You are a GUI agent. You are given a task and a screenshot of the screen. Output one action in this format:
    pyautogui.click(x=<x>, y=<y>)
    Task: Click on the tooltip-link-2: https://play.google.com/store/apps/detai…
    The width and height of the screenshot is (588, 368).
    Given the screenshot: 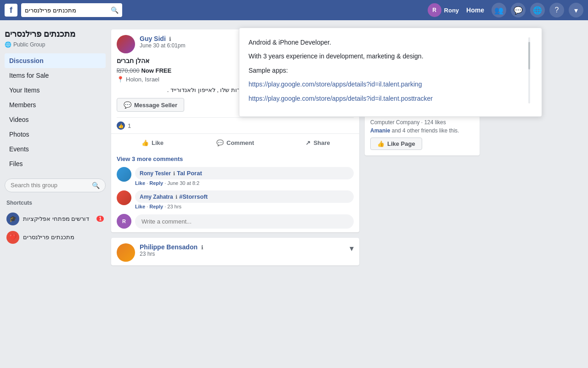 What is the action you would take?
    pyautogui.click(x=341, y=98)
    